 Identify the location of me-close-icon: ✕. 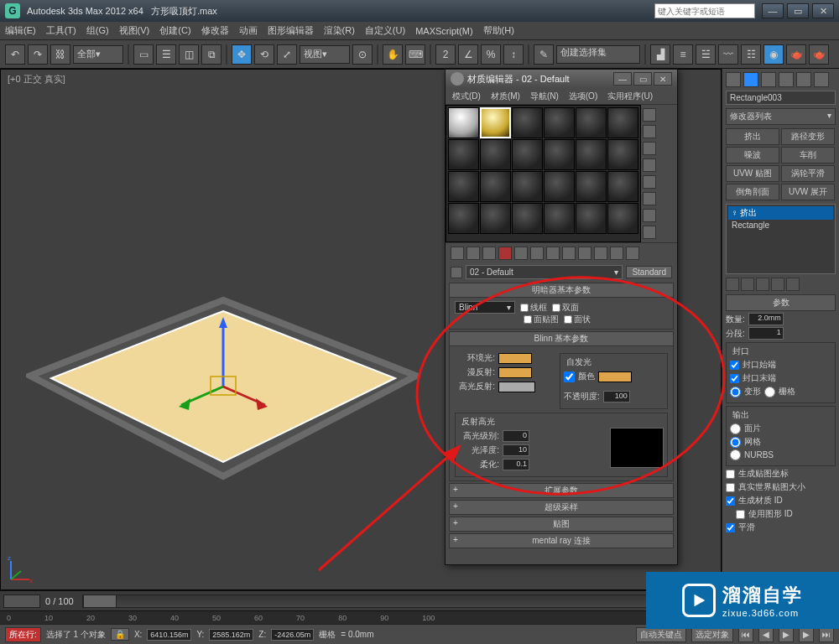
(663, 79).